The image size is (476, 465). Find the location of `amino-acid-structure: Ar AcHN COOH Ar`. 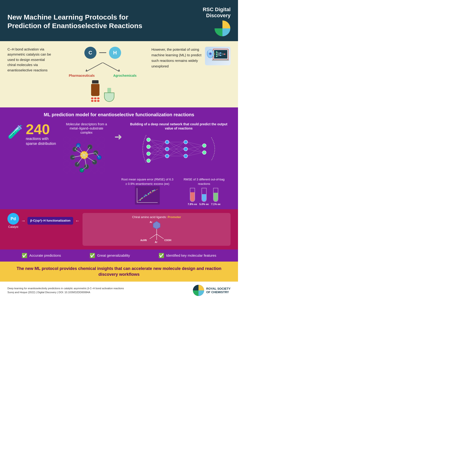

amino-acid-structure: Ar AcHN COOH Ar is located at coordinates (157, 232).